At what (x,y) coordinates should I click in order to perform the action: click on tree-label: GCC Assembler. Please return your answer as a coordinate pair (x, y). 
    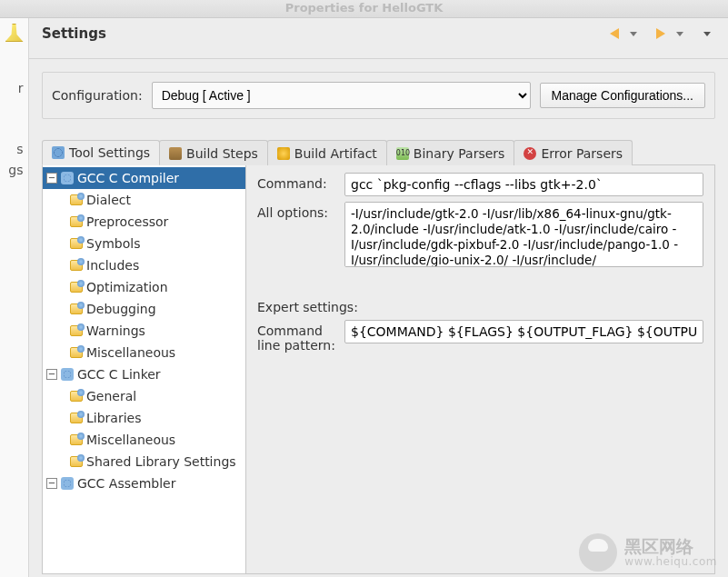
    Looking at the image, I should click on (126, 483).